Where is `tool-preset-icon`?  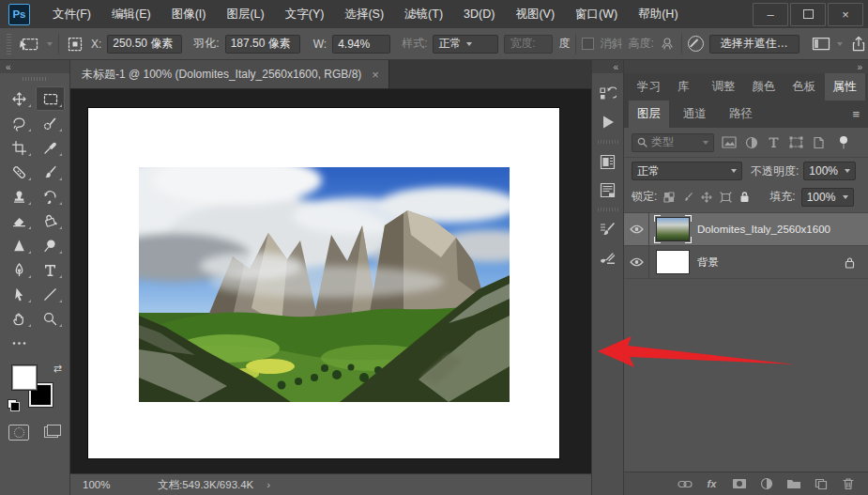 tool-preset-icon is located at coordinates (29, 43).